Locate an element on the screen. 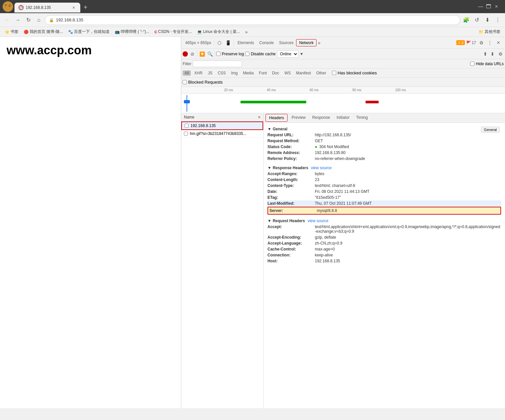 The image size is (505, 420). preserve-log-checkbox is located at coordinates (218, 54).